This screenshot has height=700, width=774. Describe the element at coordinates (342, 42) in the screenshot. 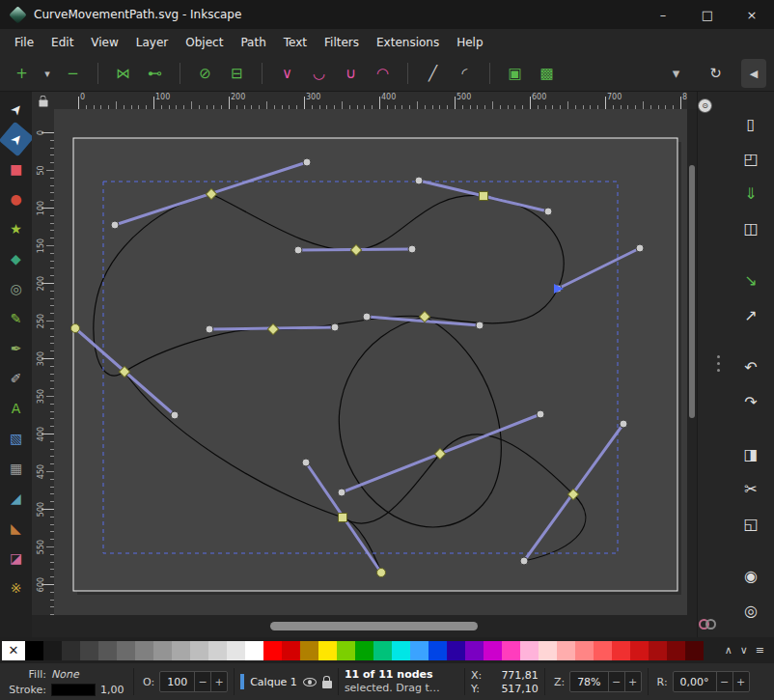

I see `menu-filters: Filters` at that location.